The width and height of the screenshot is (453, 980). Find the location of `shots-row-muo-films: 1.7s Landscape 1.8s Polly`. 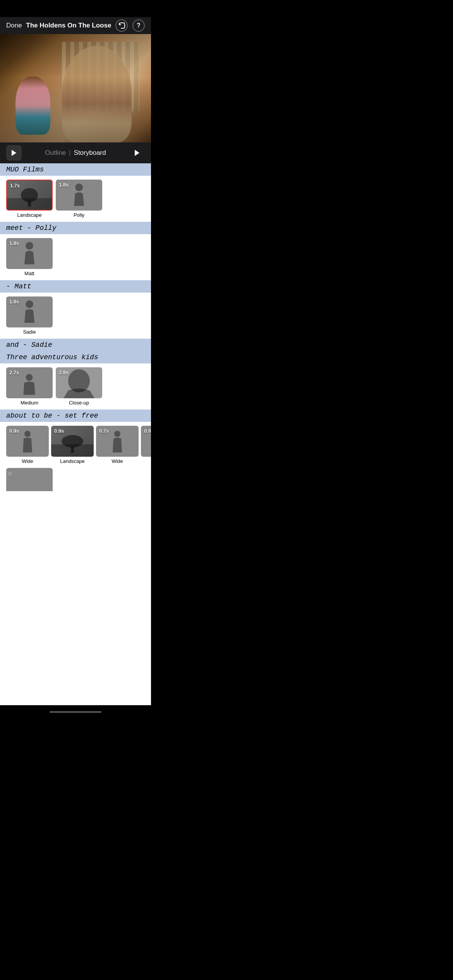

shots-row-muo-films: 1.7s Landscape 1.8s Polly is located at coordinates (76, 199).